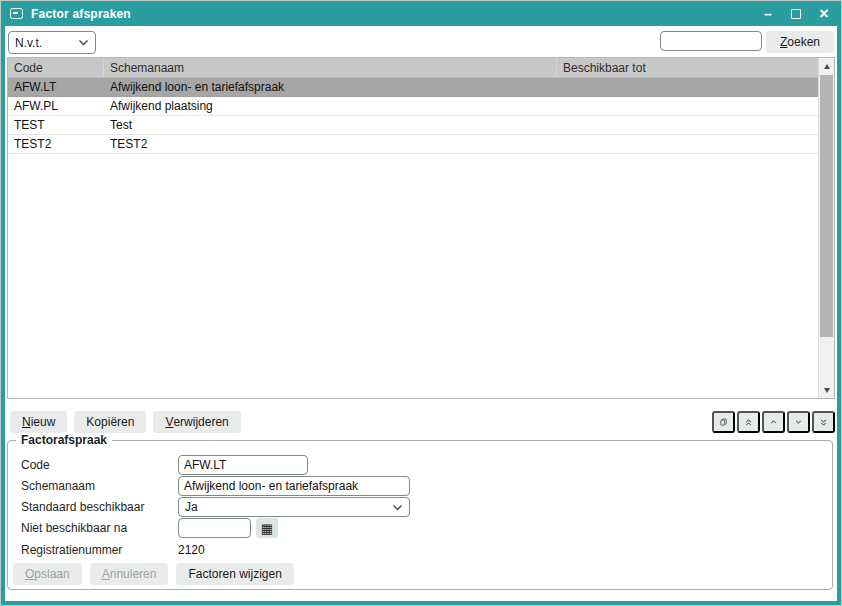  Describe the element at coordinates (724, 422) in the screenshot. I see `copy-icon` at that location.